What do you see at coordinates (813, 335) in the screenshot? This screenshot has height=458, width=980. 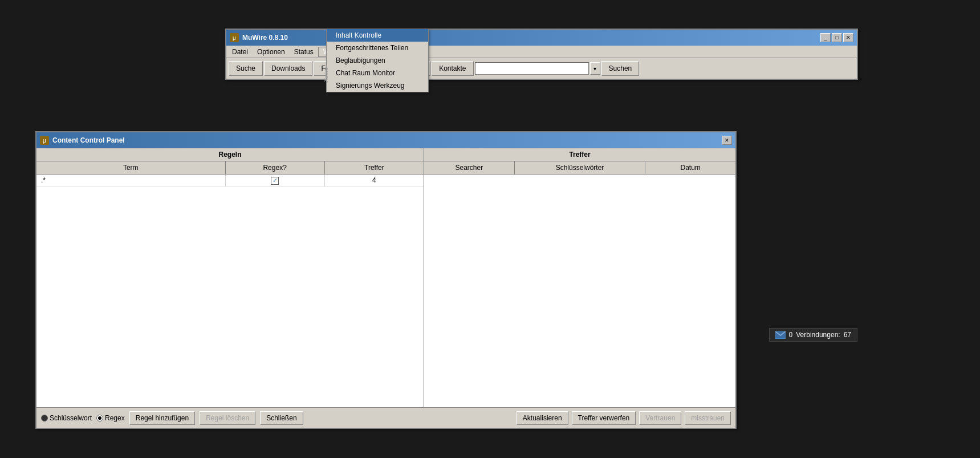 I see `connections-status-bar: 0 Verbindungen: 67` at bounding box center [813, 335].